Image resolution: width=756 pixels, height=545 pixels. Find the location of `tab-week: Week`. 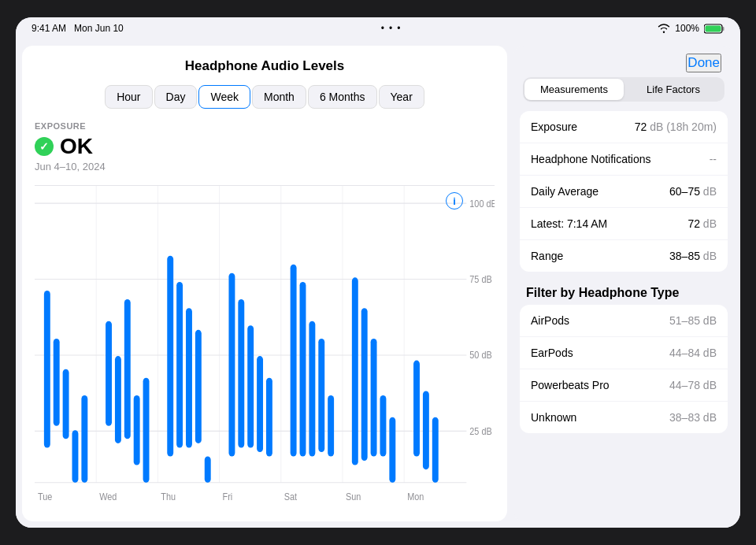

tab-week: Week is located at coordinates (224, 97).